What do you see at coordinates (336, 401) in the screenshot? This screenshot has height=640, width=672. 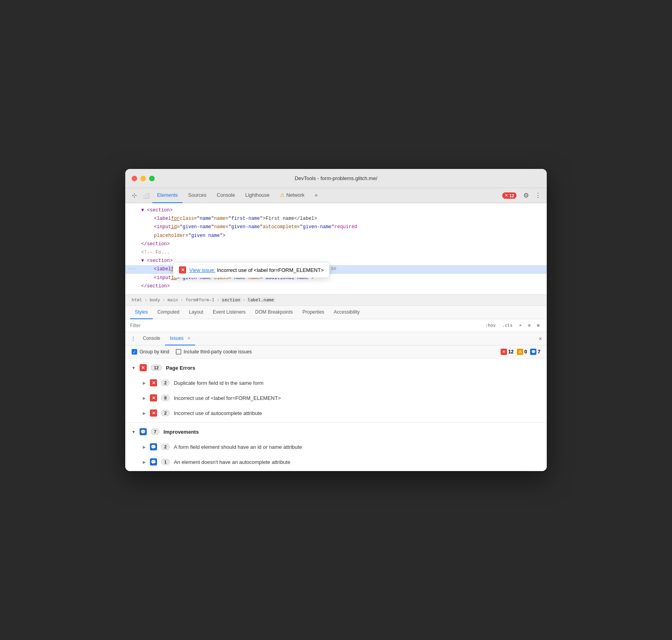 I see `bottom-panel: ⋮ Console Issues × × ✓ Group by kind Inc…` at bounding box center [336, 401].